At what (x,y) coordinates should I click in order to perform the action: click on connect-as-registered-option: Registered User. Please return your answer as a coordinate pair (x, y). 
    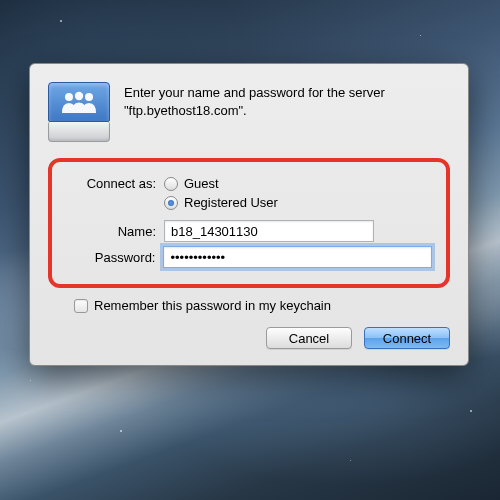
    Looking at the image, I should click on (221, 202).